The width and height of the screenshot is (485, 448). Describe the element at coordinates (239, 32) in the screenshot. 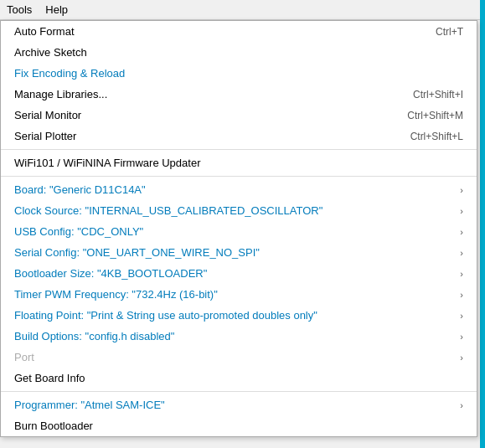

I see `menu-item-auto-format: Auto FormatCtrl+T` at that location.